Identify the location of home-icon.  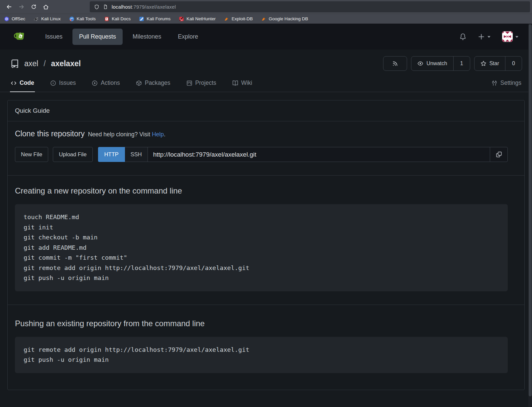
(46, 7).